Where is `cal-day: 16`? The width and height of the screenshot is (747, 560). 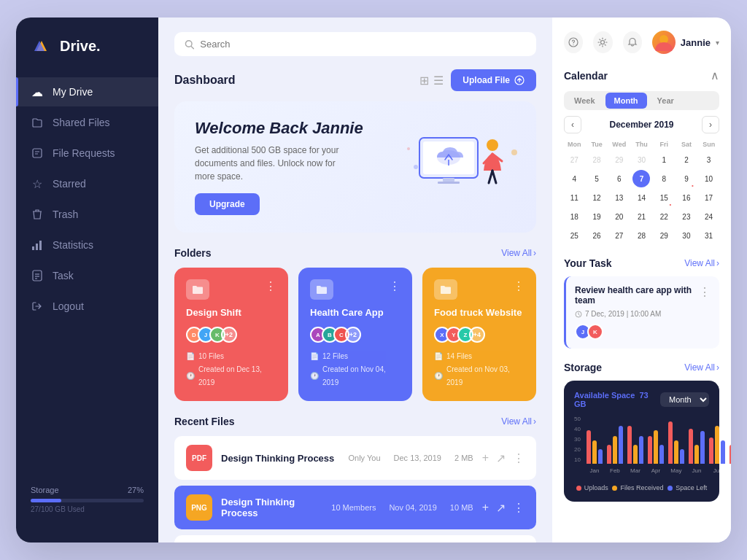
cal-day: 16 is located at coordinates (686, 198).